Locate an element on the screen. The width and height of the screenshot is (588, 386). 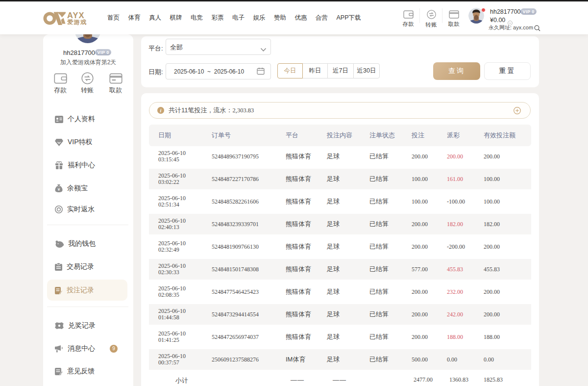
svg-text: i is located at coordinates (161, 111).